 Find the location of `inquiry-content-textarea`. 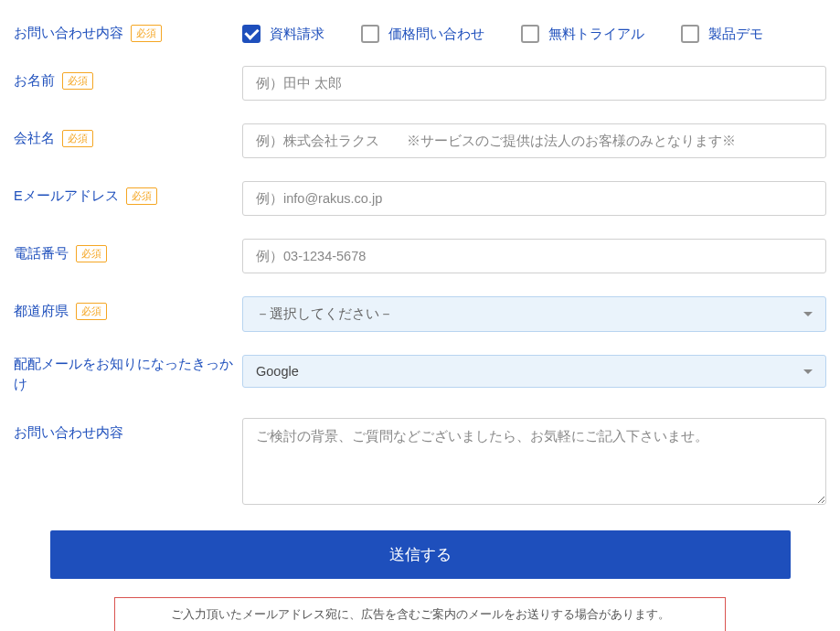

inquiry-content-textarea is located at coordinates (534, 461).